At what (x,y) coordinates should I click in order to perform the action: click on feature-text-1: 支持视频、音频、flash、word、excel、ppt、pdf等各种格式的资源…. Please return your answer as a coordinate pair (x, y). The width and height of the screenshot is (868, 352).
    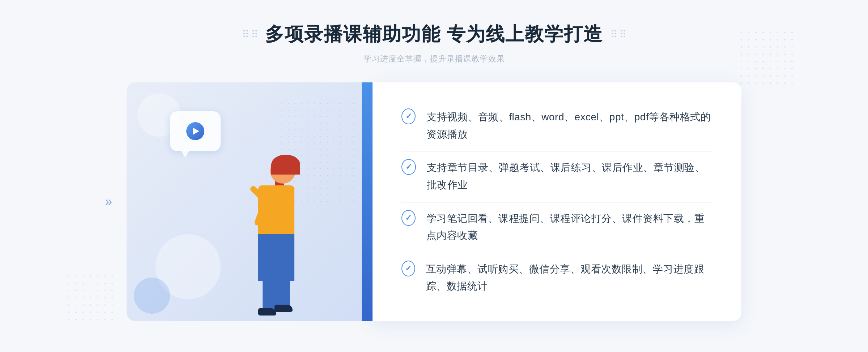
    Looking at the image, I should click on (569, 126).